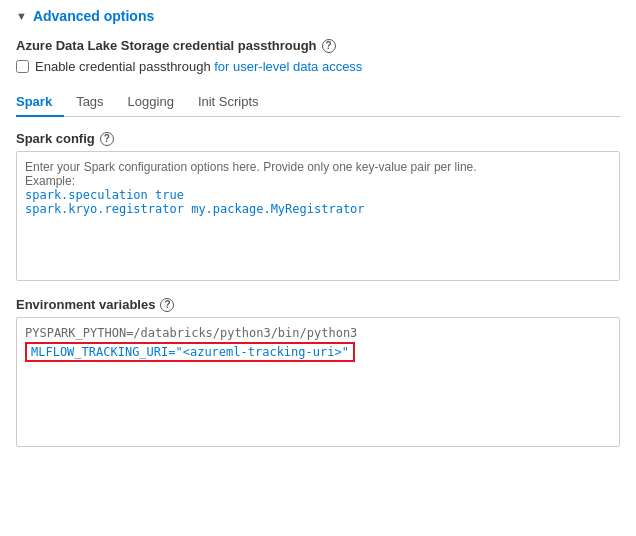 This screenshot has width=636, height=536. Describe the element at coordinates (198, 66) in the screenshot. I see `credential-checkbox-label: Enable credential passthrough for user-l…` at that location.